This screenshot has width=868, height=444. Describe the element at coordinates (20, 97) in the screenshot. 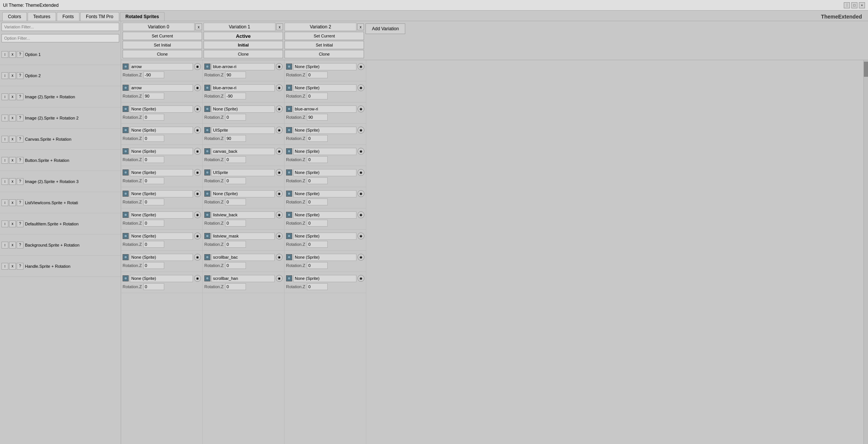

I see `option-help-btn-2: ?` at that location.